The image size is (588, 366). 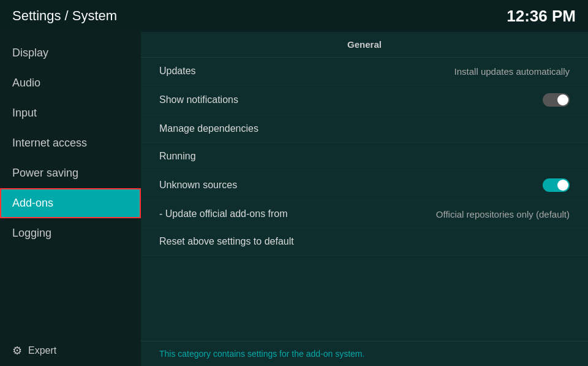 I want to click on sidebar-item-power-saving: Power saving, so click(x=70, y=173).